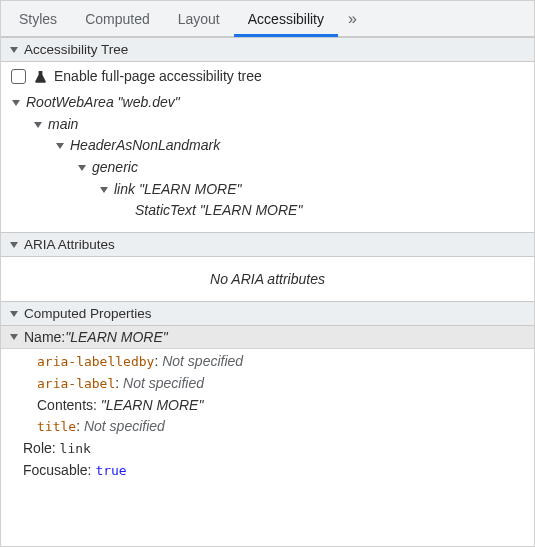 This screenshot has width=535, height=547. What do you see at coordinates (18, 76) in the screenshot?
I see `enable-checkbox` at bounding box center [18, 76].